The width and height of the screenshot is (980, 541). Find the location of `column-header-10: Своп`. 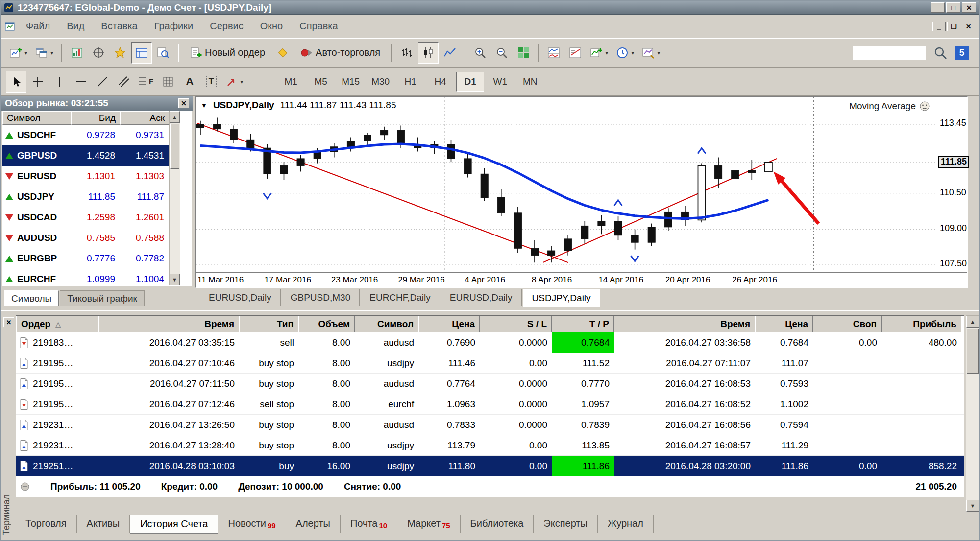

column-header-10: Своп is located at coordinates (847, 324).